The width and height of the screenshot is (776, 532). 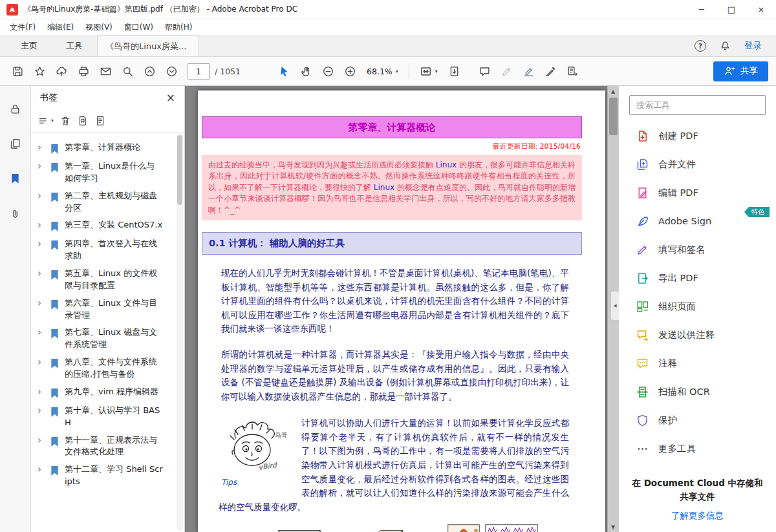 What do you see at coordinates (350, 71) in the screenshot?
I see `zoom-in-button` at bounding box center [350, 71].